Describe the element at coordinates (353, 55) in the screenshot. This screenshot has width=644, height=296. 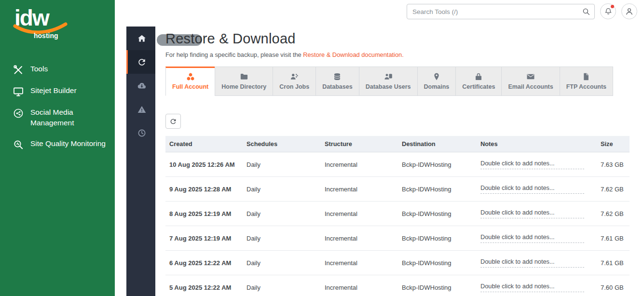
I see `documentation-link: Restore & Download documentation.` at that location.